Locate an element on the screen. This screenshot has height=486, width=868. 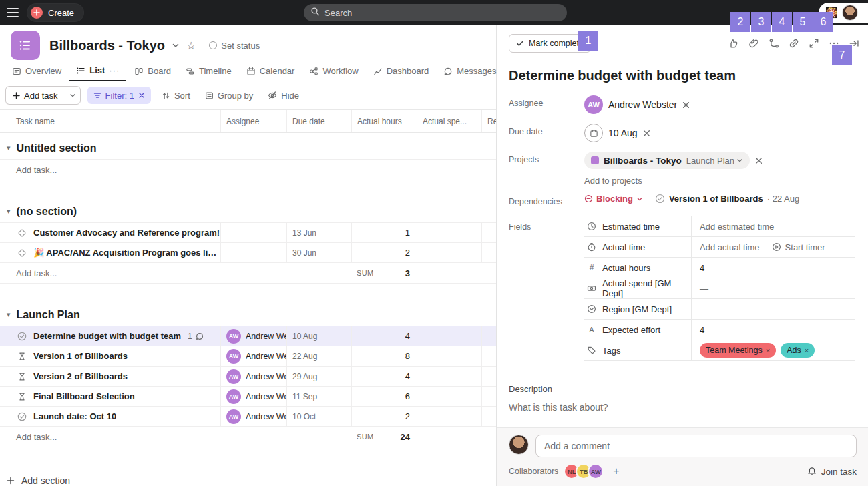
task-row: Customer Advocacy and Reference program!… is located at coordinates (248, 233).